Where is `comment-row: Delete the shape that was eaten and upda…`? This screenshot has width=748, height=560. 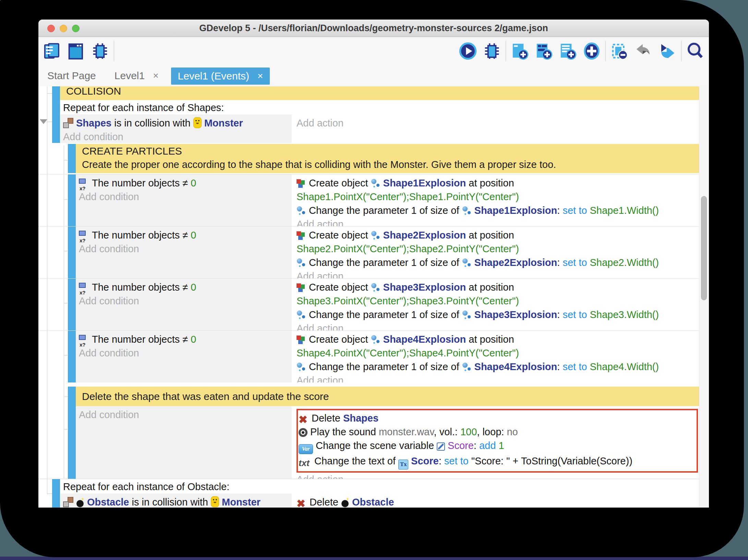 comment-row: Delete the shape that was eaten and upda… is located at coordinates (369, 396).